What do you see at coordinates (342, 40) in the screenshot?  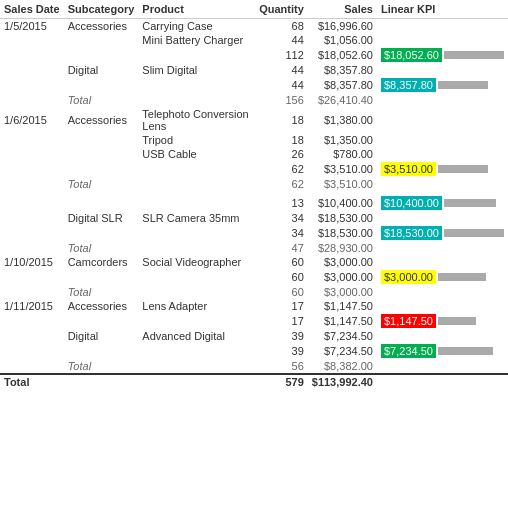 I see `cell-sales: $1,056.00` at bounding box center [342, 40].